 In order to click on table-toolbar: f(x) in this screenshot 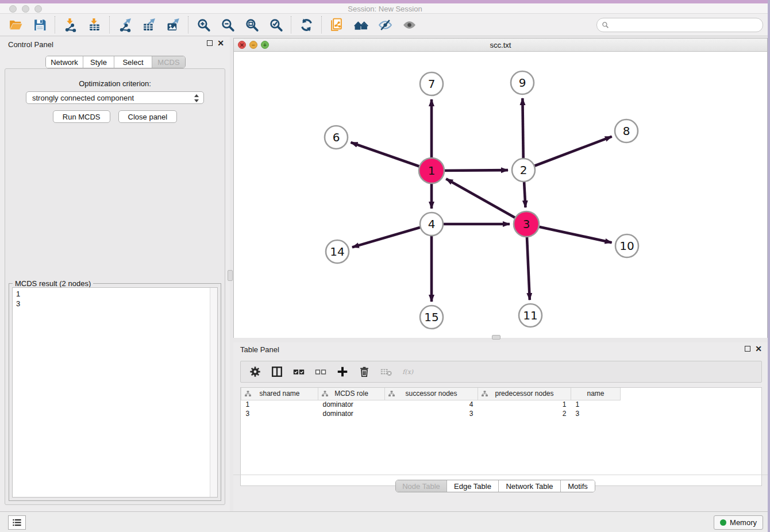, I will do `click(501, 372)`.